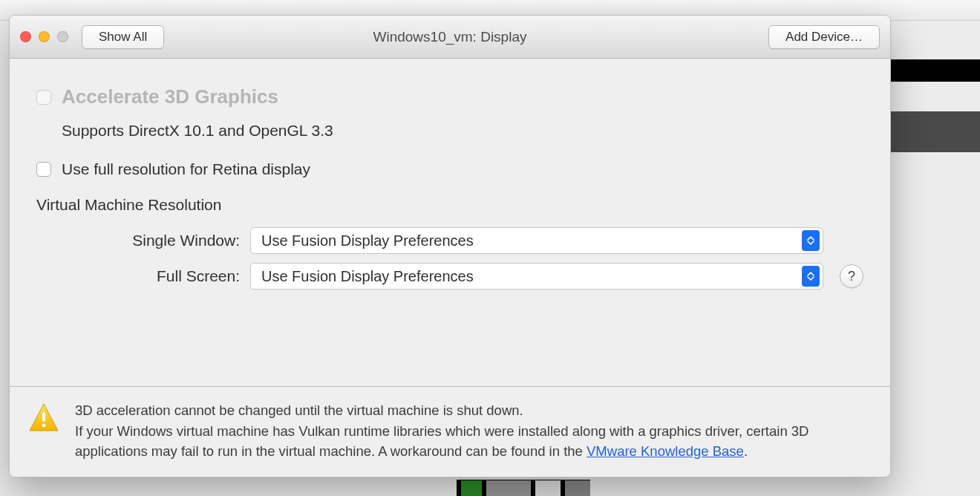 The width and height of the screenshot is (980, 496). What do you see at coordinates (123, 37) in the screenshot?
I see `show-all-button: Show All` at bounding box center [123, 37].